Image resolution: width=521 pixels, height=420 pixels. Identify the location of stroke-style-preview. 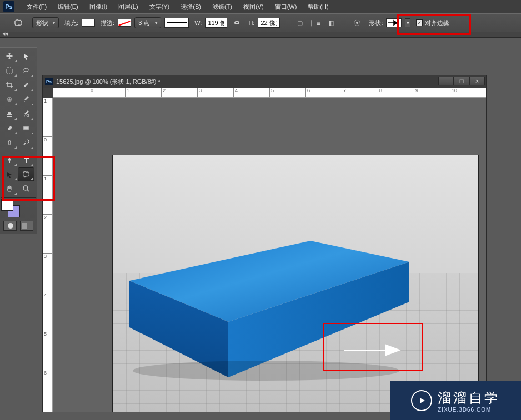
(177, 23).